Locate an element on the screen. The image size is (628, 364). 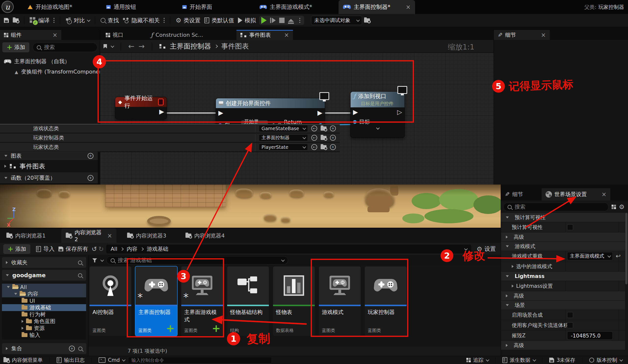
world-settings-row: 选中的游戏模式 ↩ is located at coordinates (563, 266).